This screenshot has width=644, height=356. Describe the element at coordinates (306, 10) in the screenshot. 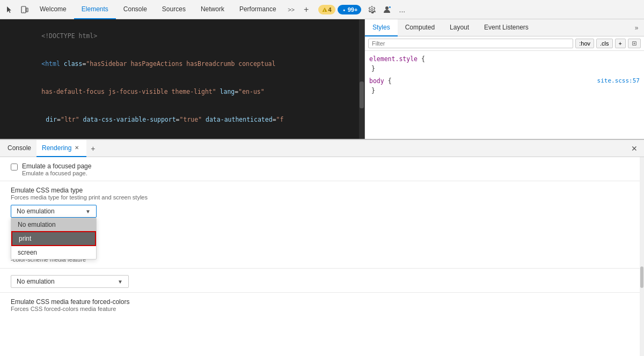

I see `add-tab-label: +` at that location.